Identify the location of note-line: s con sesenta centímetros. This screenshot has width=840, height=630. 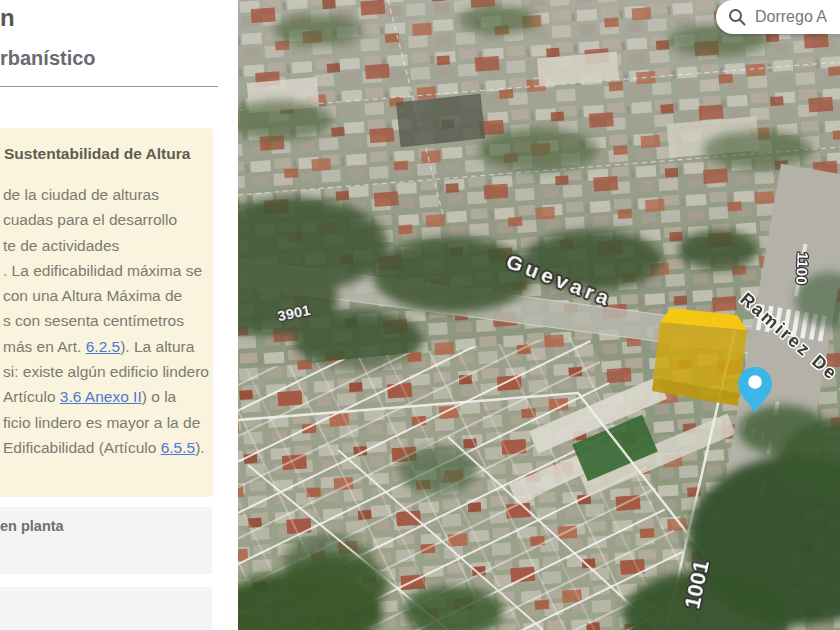
(108, 320).